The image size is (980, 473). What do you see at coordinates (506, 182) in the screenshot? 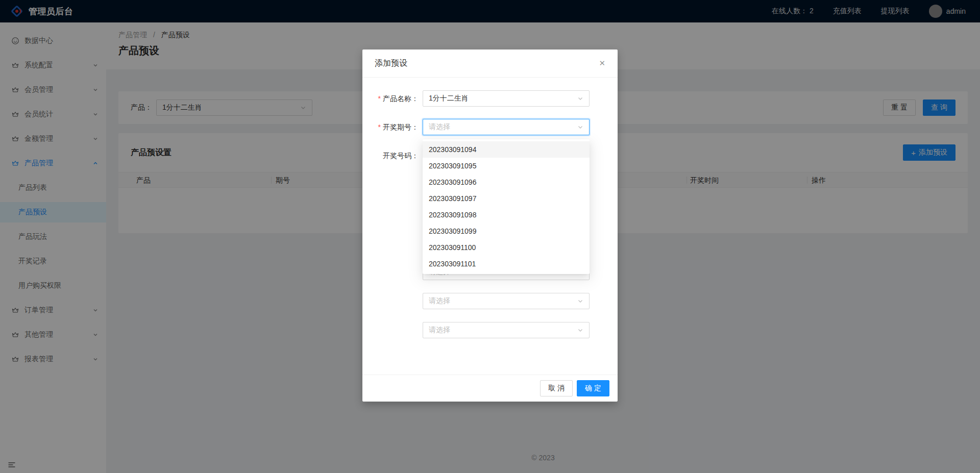
I see `dropdown-option: 202303091096` at bounding box center [506, 182].